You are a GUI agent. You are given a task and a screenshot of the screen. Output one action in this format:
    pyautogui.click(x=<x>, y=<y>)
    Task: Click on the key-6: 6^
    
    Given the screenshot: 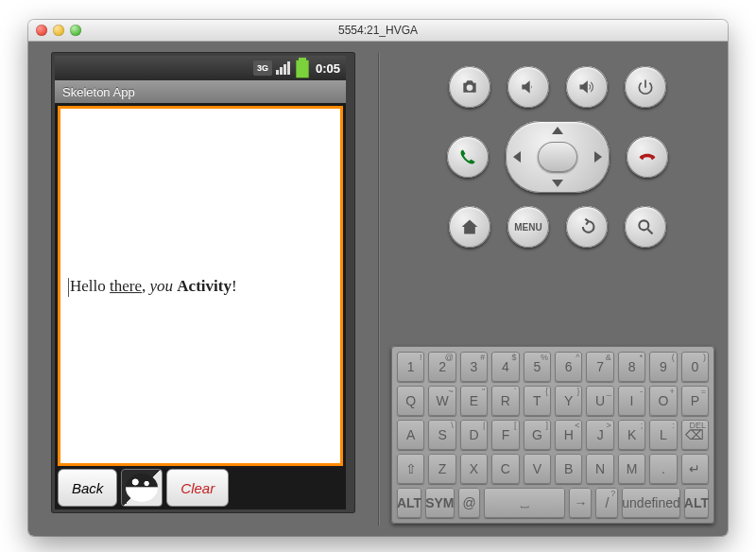 What is the action you would take?
    pyautogui.click(x=569, y=367)
    